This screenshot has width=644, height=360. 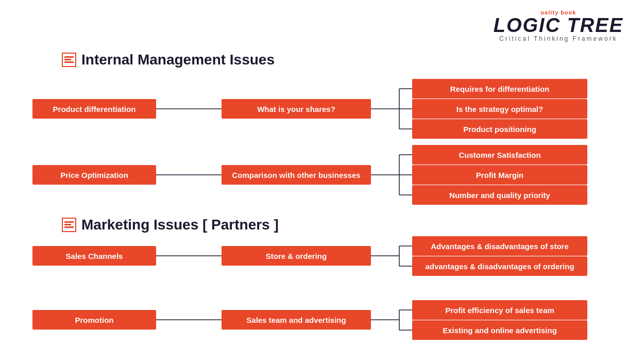 What do you see at coordinates (500, 129) in the screenshot?
I see `tree1-level3-2: Product positioning` at bounding box center [500, 129].